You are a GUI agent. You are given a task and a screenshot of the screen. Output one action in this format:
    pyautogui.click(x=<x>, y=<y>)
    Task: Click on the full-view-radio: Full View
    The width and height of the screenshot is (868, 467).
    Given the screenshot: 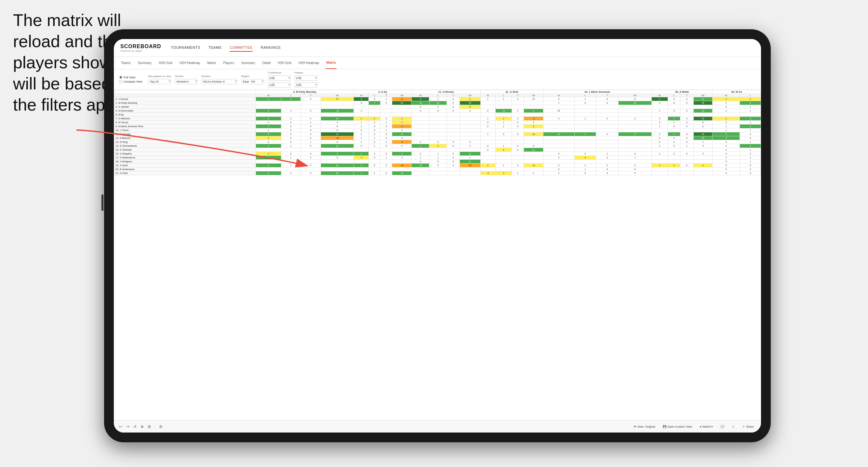 What is the action you would take?
    pyautogui.click(x=131, y=77)
    